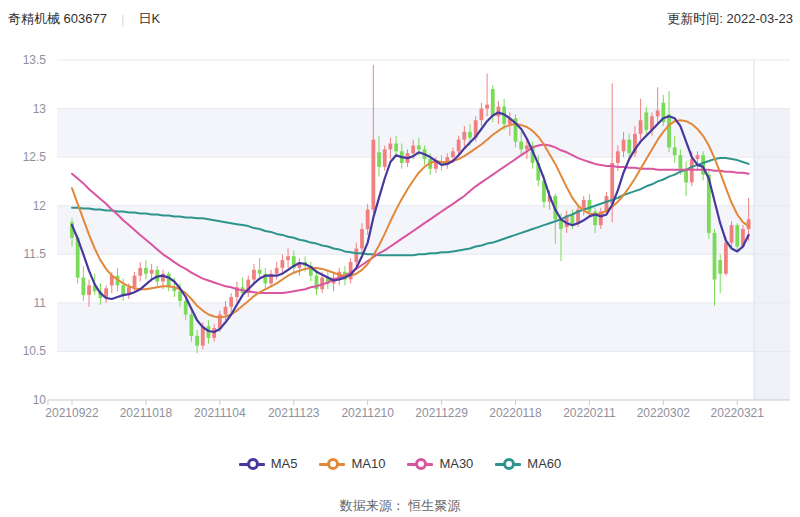  Describe the element at coordinates (40, 206) in the screenshot. I see `y-axis-label: 12` at that location.